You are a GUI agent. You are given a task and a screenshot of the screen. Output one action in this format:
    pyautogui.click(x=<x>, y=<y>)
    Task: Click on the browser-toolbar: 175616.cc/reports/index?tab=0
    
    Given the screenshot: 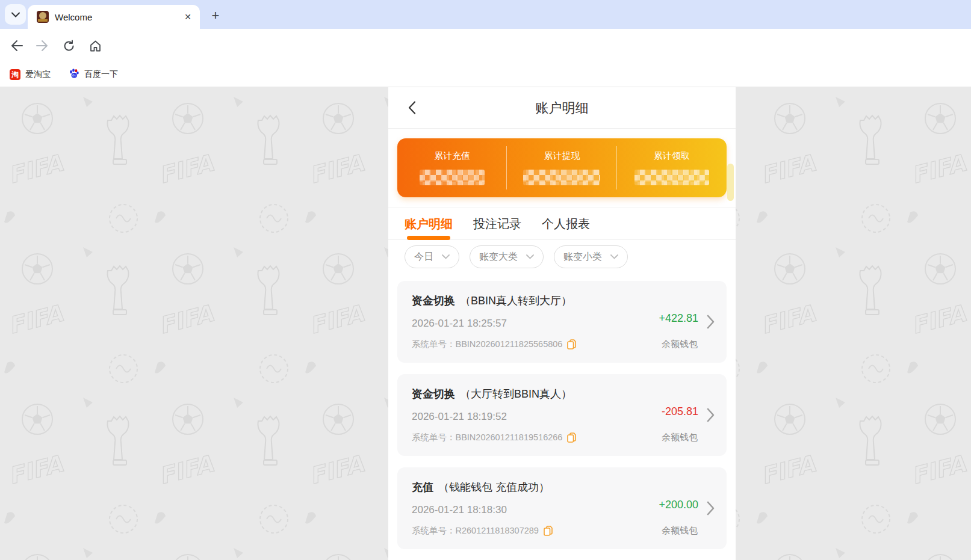 What is the action you would take?
    pyautogui.click(x=485, y=46)
    